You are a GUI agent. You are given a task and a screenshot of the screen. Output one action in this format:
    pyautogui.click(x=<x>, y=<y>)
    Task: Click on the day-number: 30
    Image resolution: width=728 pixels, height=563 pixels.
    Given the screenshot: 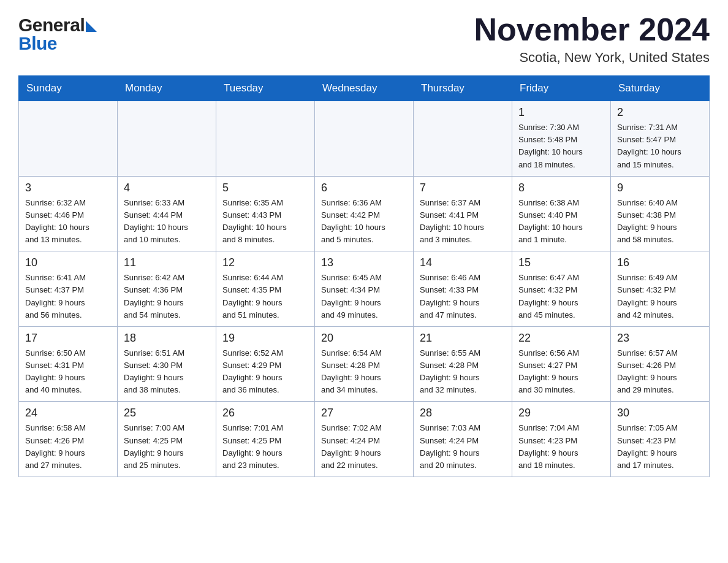 What is the action you would take?
    pyautogui.click(x=660, y=413)
    